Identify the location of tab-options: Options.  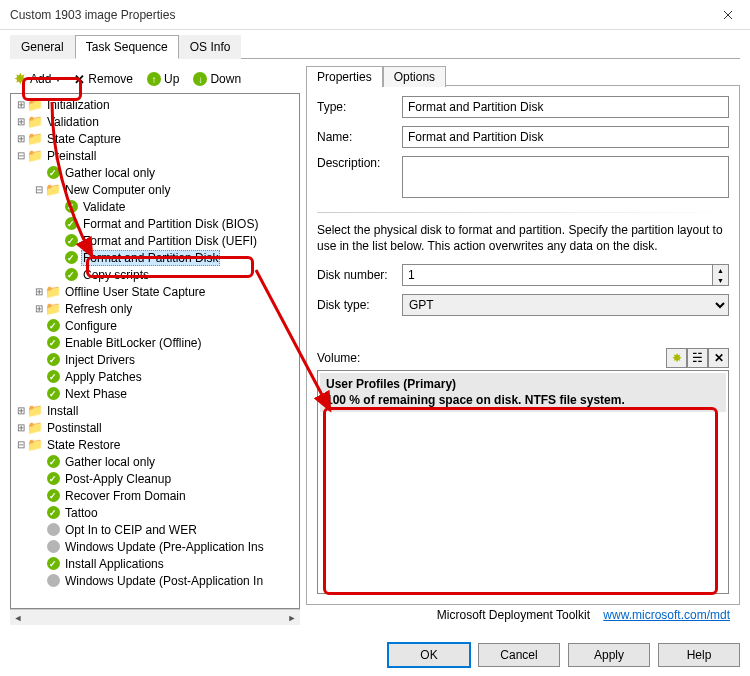
(414, 76).